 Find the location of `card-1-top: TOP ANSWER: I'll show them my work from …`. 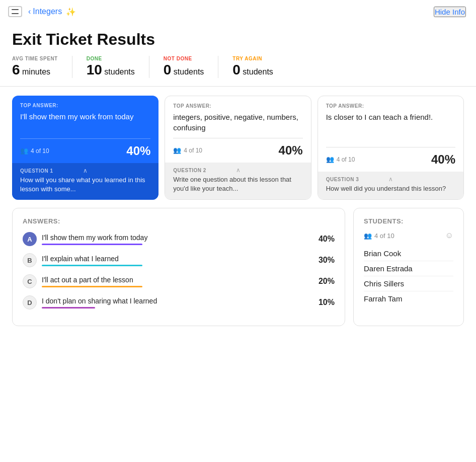

card-1-top: TOP ANSWER: I'll show them my work from … is located at coordinates (86, 117).